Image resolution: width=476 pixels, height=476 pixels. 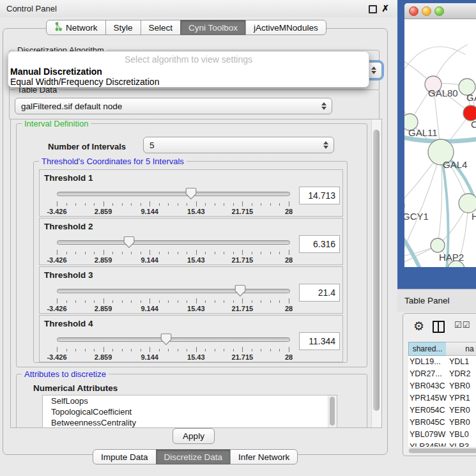 I want to click on table-row: YER054C YER0, so click(x=442, y=410).